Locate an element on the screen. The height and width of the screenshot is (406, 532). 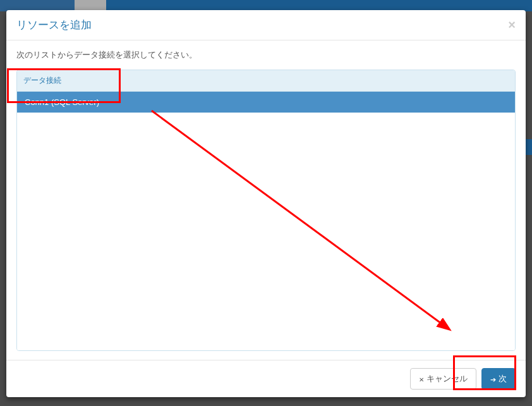
list-item: Conn1 (SQL Server) is located at coordinates (266, 102).